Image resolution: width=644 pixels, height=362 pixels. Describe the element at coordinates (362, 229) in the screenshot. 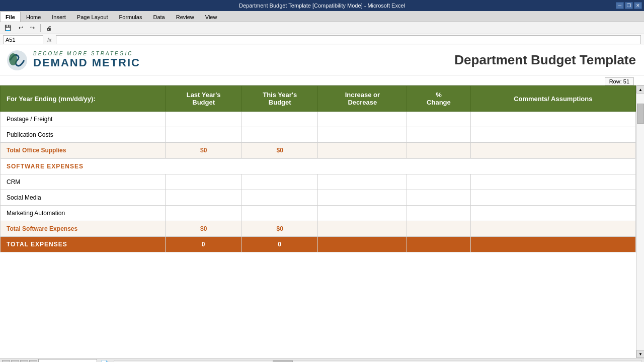

I see `total-software-increase` at that location.